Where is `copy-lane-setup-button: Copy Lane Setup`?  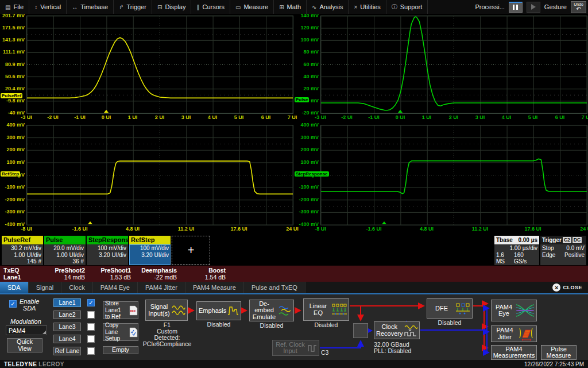
copy-lane-setup-button: Copy Lane Setup is located at coordinates (121, 332).